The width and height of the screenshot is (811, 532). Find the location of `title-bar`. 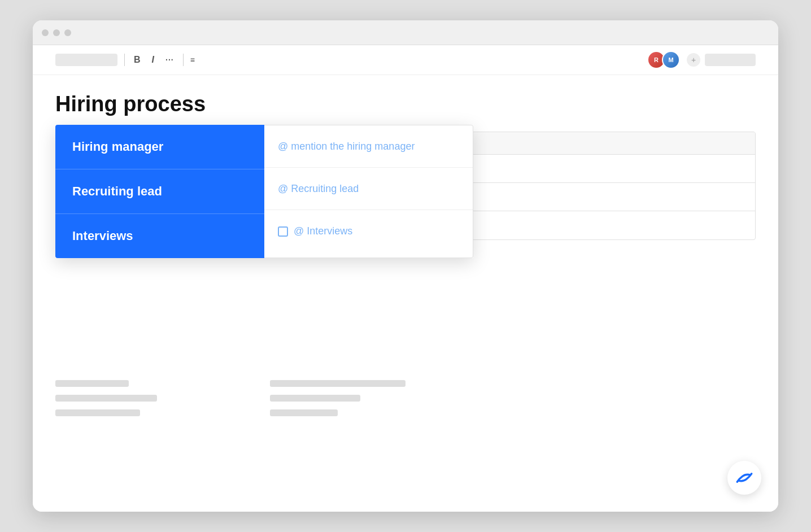

title-bar is located at coordinates (406, 33).